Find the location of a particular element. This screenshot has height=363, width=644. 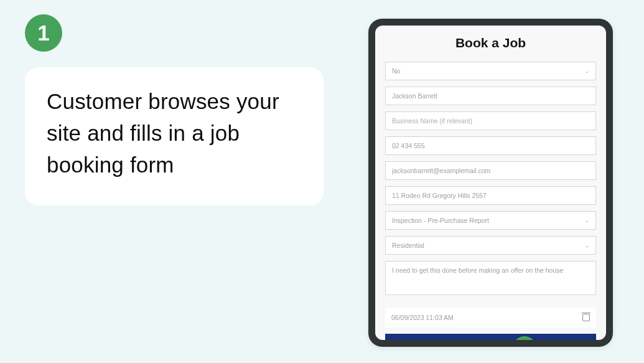

form-title: Book a Job is located at coordinates (490, 43).